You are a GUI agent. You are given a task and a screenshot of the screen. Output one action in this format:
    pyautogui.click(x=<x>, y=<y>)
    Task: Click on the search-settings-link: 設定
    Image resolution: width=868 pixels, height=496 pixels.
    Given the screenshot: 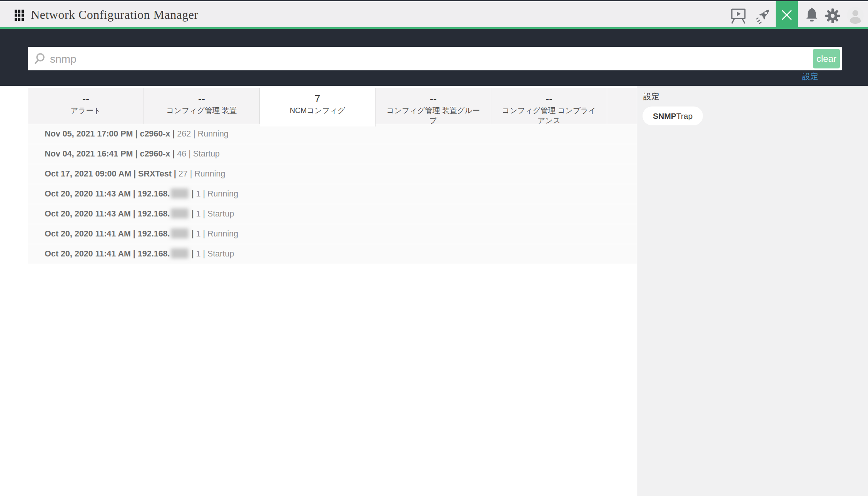 What is the action you would take?
    pyautogui.click(x=810, y=77)
    